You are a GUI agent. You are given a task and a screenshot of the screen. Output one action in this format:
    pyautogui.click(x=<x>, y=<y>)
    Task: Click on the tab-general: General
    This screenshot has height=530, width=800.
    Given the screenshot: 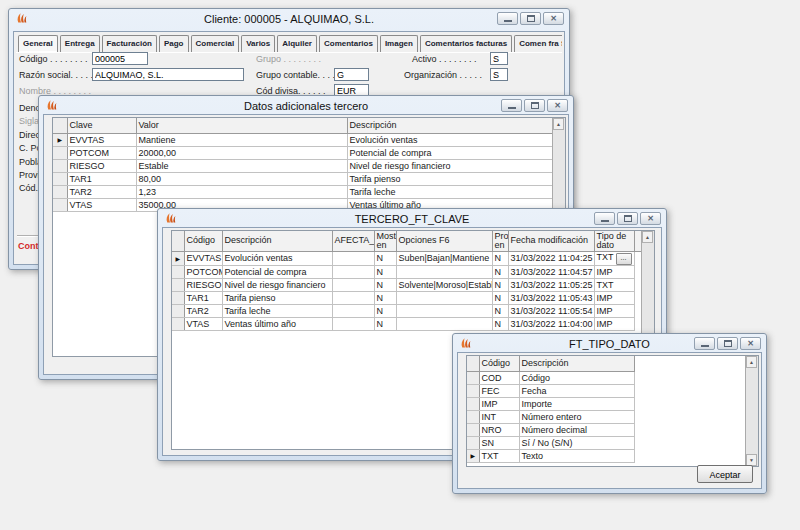 What is the action you would take?
    pyautogui.click(x=38, y=44)
    